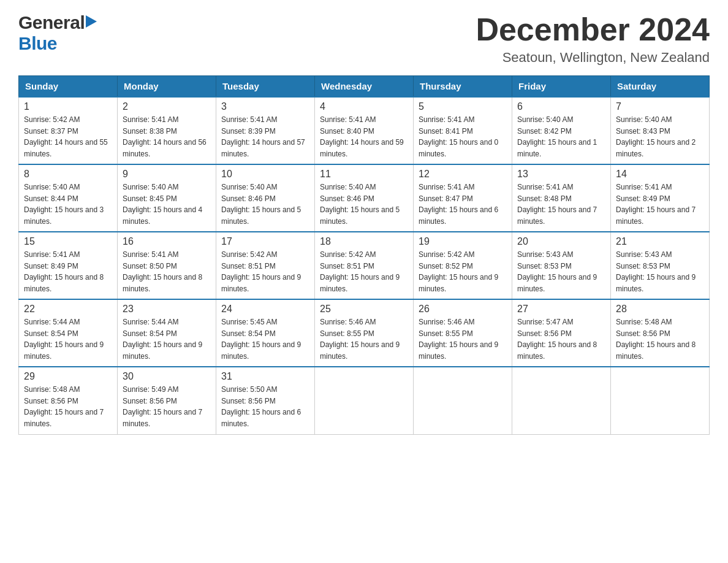  Describe the element at coordinates (364, 198) in the screenshot. I see `calendar-week-row: 8 Sunrise: 5:40 AMSunset: 8:44 PMDayligh…` at that location.